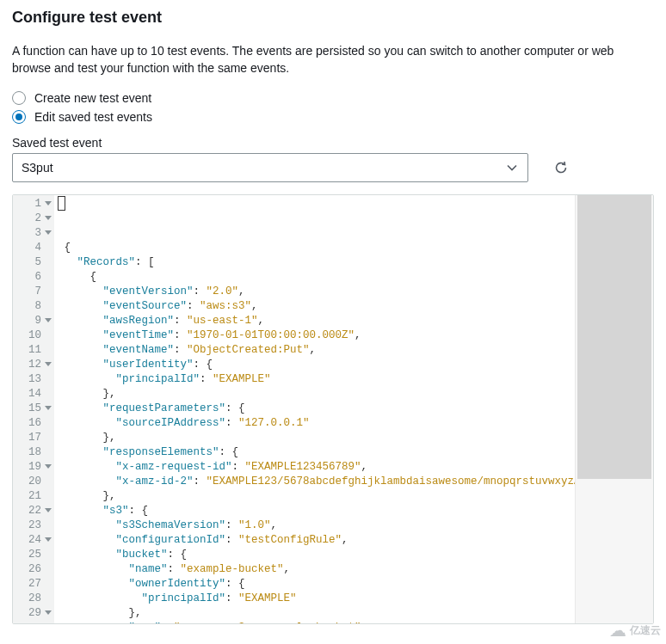 The width and height of the screenshot is (666, 644). What do you see at coordinates (333, 143) in the screenshot?
I see `saved-event-label: Saved test event` at bounding box center [333, 143].